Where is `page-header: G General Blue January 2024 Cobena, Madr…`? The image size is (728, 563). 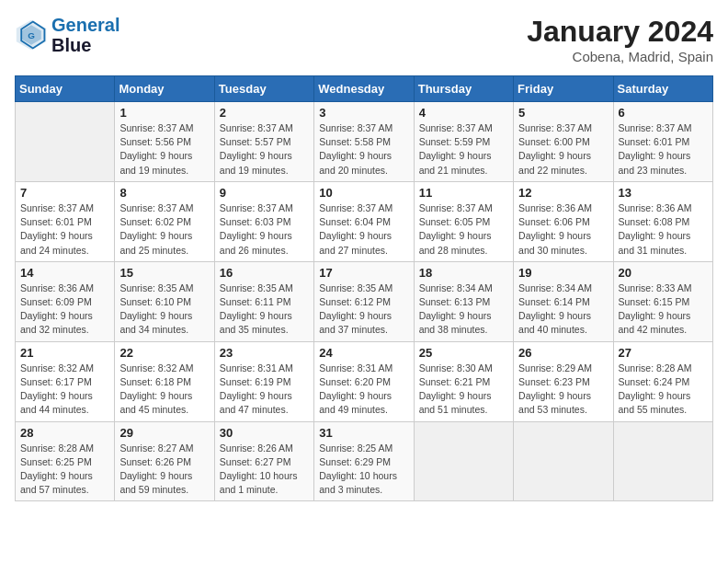
page-header: G General Blue January 2024 Cobena, Madr… is located at coordinates (364, 40).